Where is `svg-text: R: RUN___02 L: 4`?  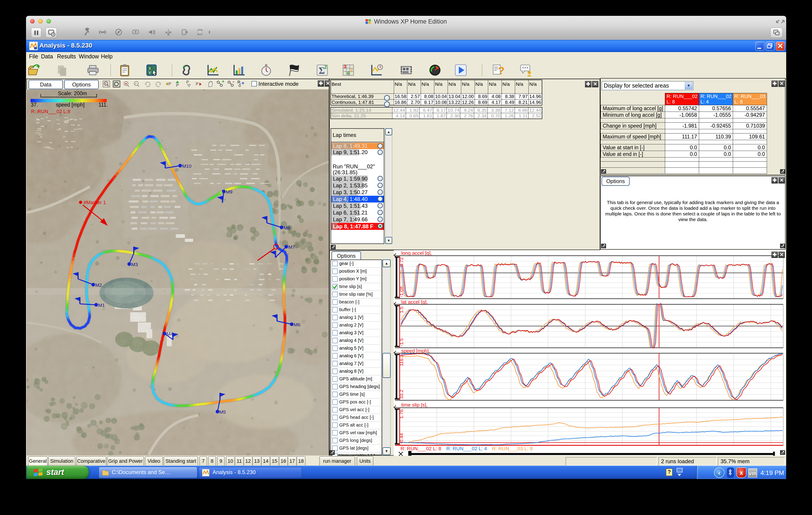
svg-text: R: RUN___02 L: 4 is located at coordinates (467, 449).